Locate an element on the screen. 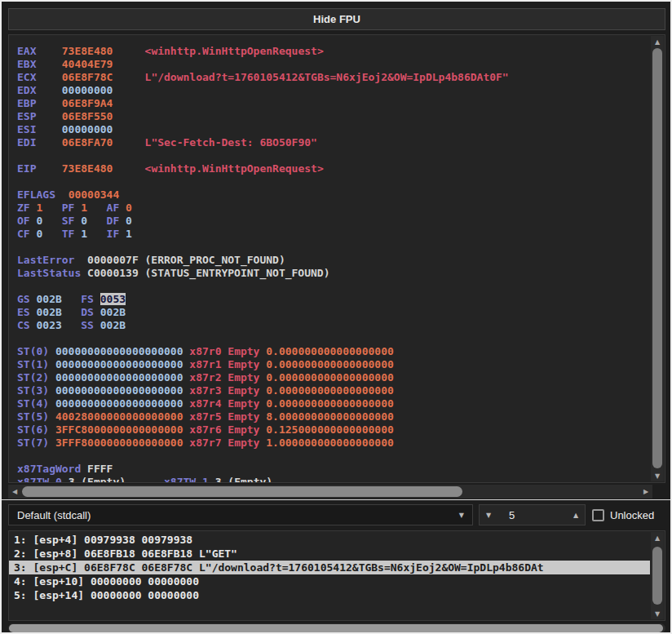 This screenshot has width=672, height=634. register-segment-mod: 06E8F9A4 is located at coordinates (88, 103).